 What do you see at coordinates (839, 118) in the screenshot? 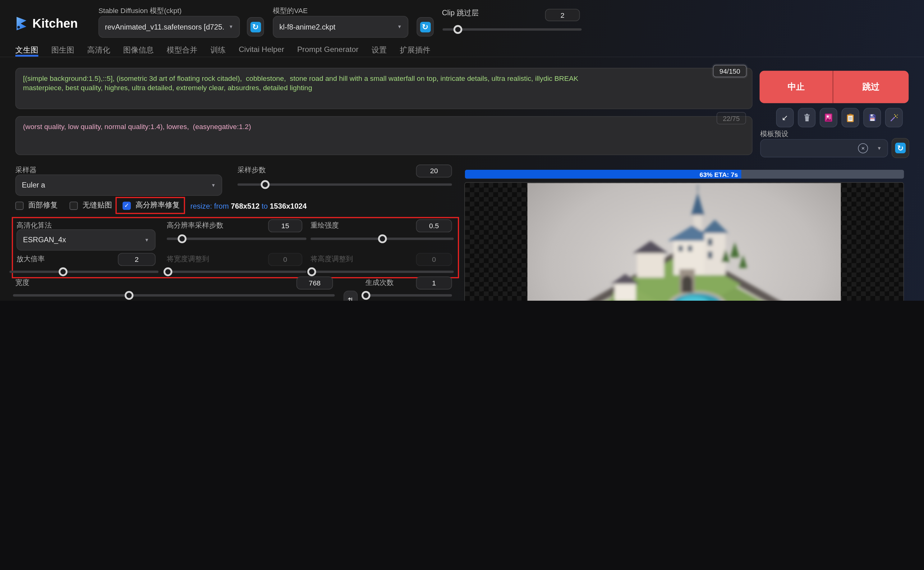
I see `prompt-tool-row: ↙` at bounding box center [839, 118].